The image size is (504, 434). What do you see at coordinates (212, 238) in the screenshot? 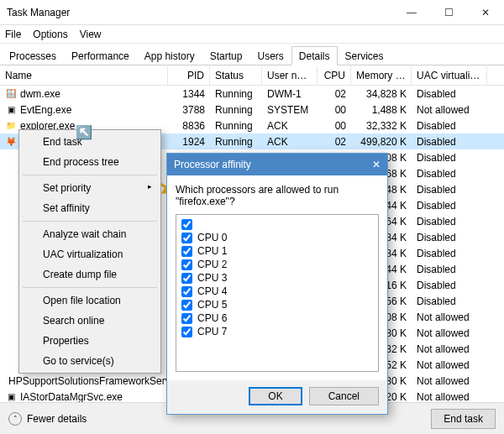
I see `cpu-label: CPU 0` at bounding box center [212, 238].